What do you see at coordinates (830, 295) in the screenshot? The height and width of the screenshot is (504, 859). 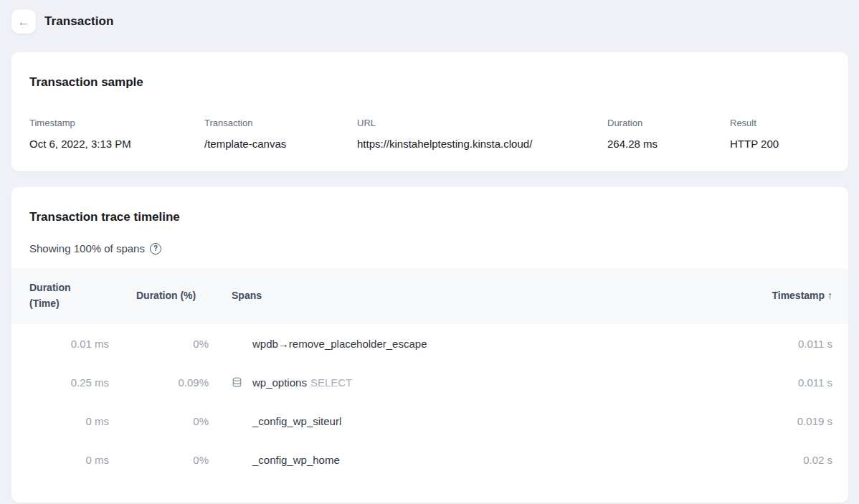 I see `sort-ascending-icon: ↑` at bounding box center [830, 295].